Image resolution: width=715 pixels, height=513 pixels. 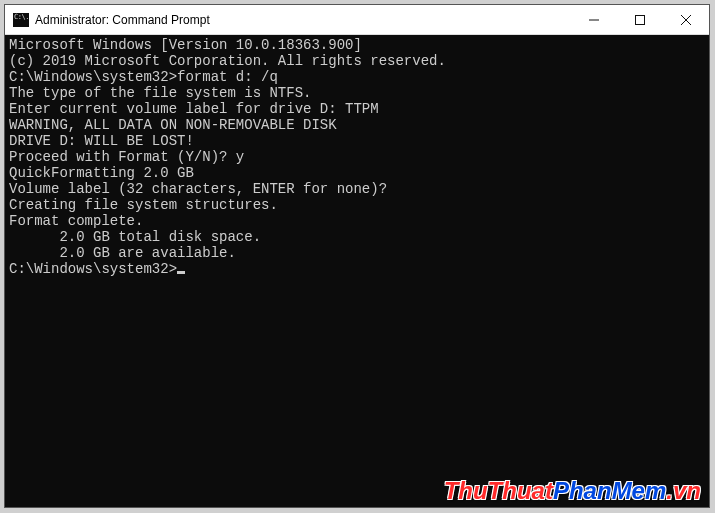 What do you see at coordinates (303, 20) in the screenshot?
I see `window-title: Administrator: Command Prompt` at bounding box center [303, 20].